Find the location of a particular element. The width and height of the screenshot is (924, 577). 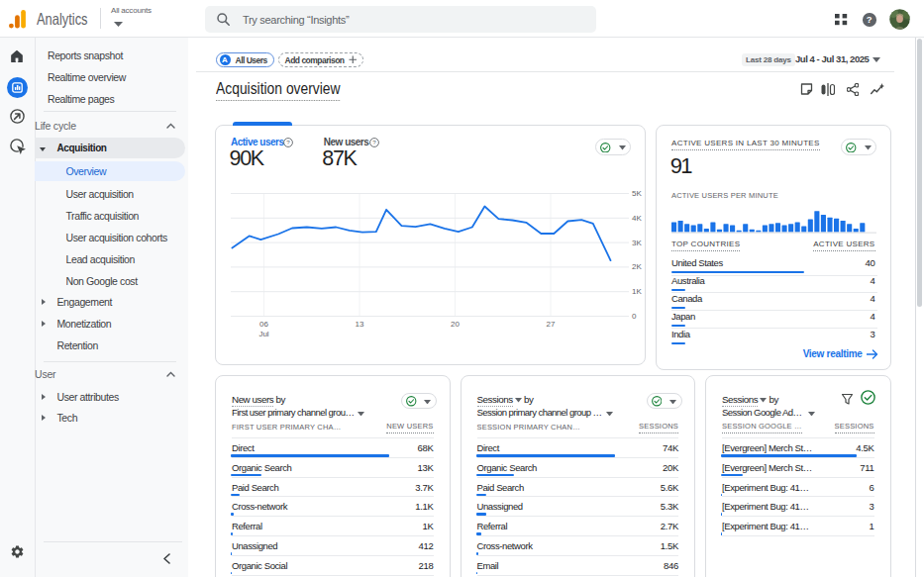

svg-text: Jul is located at coordinates (263, 335).